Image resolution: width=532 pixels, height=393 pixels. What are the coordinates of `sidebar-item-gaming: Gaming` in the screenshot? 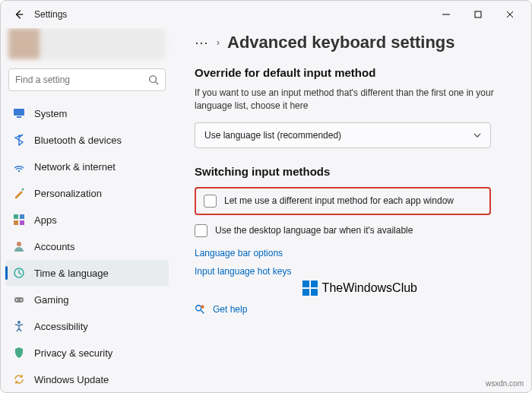 It's located at (87, 300).